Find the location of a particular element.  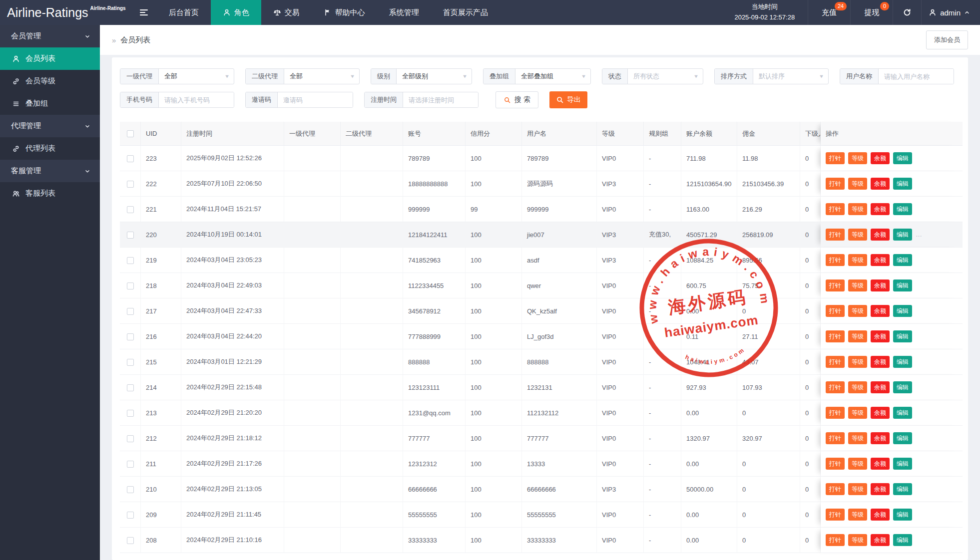

sidebar-collapse-button is located at coordinates (144, 12).